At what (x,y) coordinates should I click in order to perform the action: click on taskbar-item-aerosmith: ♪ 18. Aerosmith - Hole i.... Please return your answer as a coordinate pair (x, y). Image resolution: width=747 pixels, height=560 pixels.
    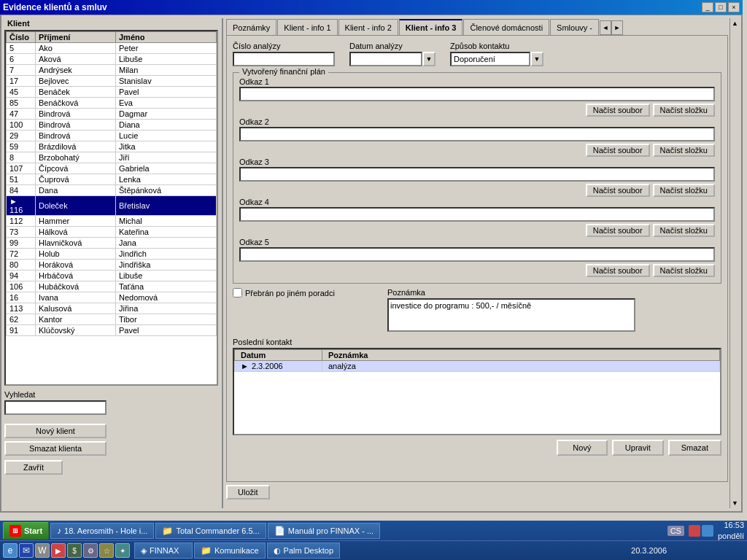
    Looking at the image, I should click on (102, 531).